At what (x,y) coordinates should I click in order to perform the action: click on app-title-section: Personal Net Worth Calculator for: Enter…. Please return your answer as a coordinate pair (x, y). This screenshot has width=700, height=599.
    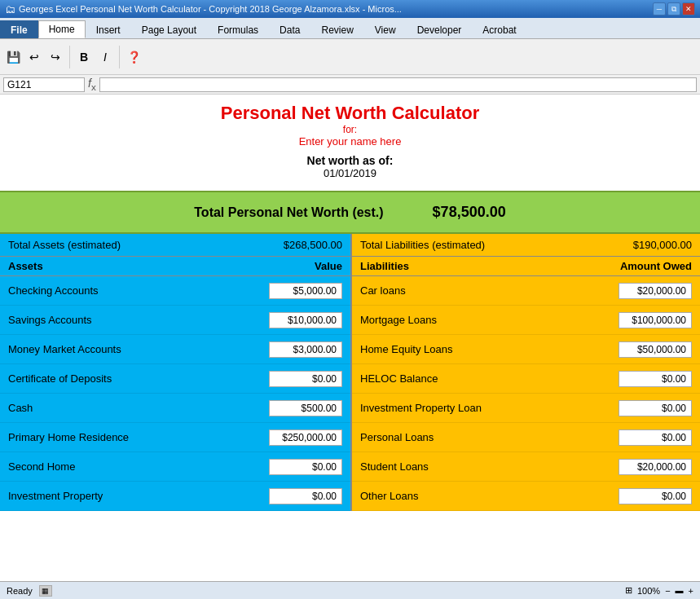
    Looking at the image, I should click on (350, 139).